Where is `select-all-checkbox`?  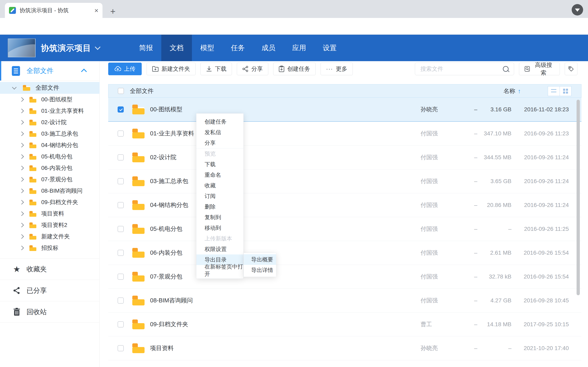 select-all-checkbox is located at coordinates (121, 91).